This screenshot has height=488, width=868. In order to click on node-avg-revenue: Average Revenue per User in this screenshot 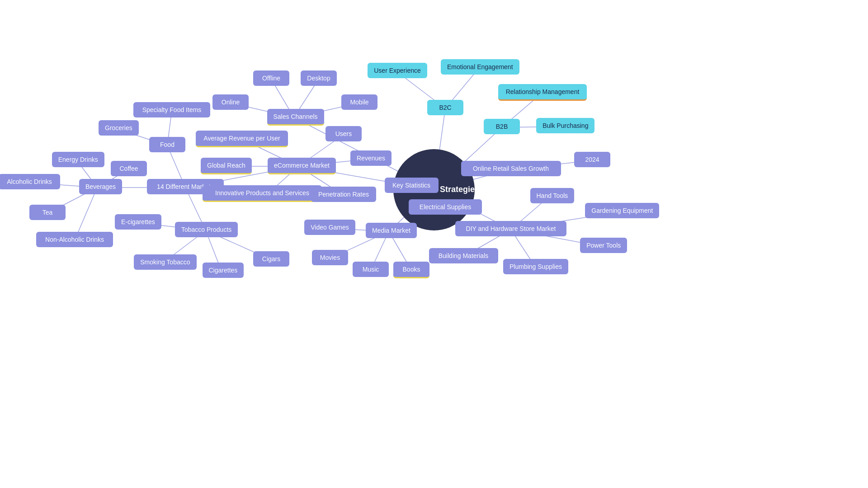, I will do `click(242, 139)`.